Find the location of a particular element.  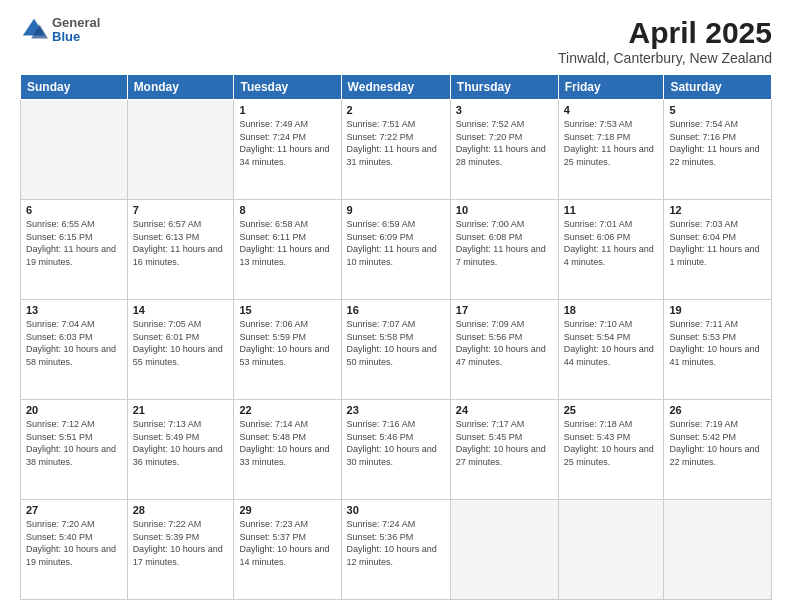

weekday-row: SundayMondayTuesdayWednesdayThursdayFrid… is located at coordinates (396, 88).